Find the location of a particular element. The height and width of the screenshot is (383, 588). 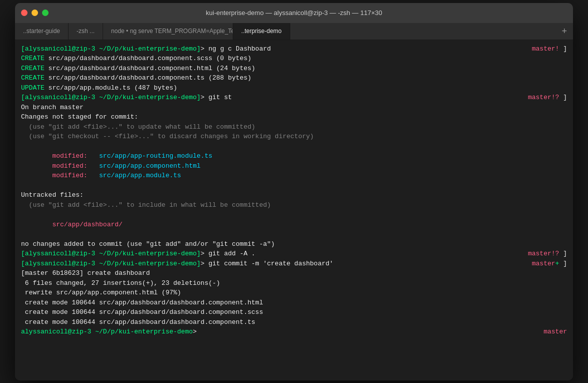

git-branch: master is located at coordinates (555, 332).